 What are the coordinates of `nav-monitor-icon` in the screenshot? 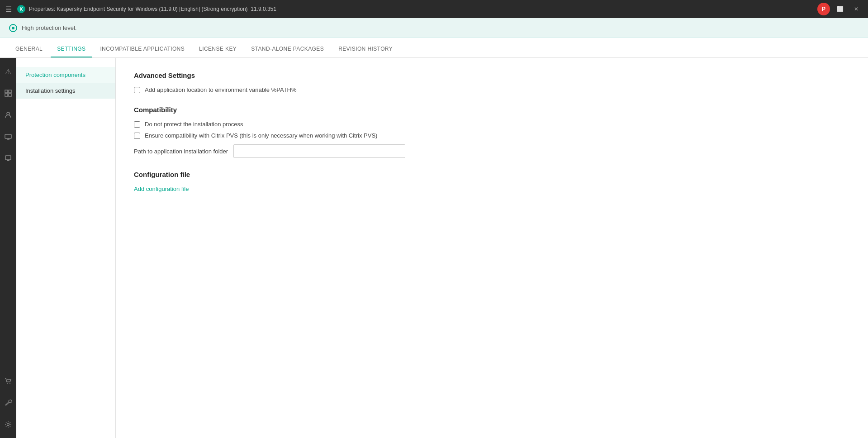 It's located at (8, 158).